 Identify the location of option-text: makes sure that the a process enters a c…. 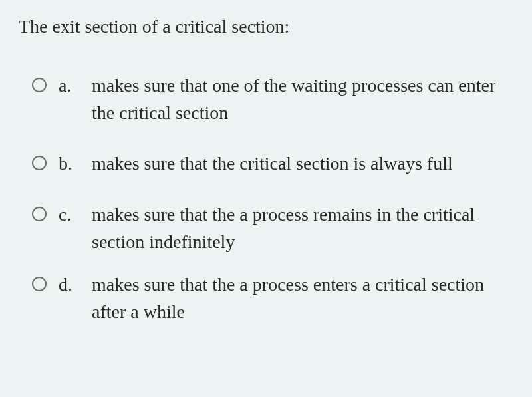
(303, 298).